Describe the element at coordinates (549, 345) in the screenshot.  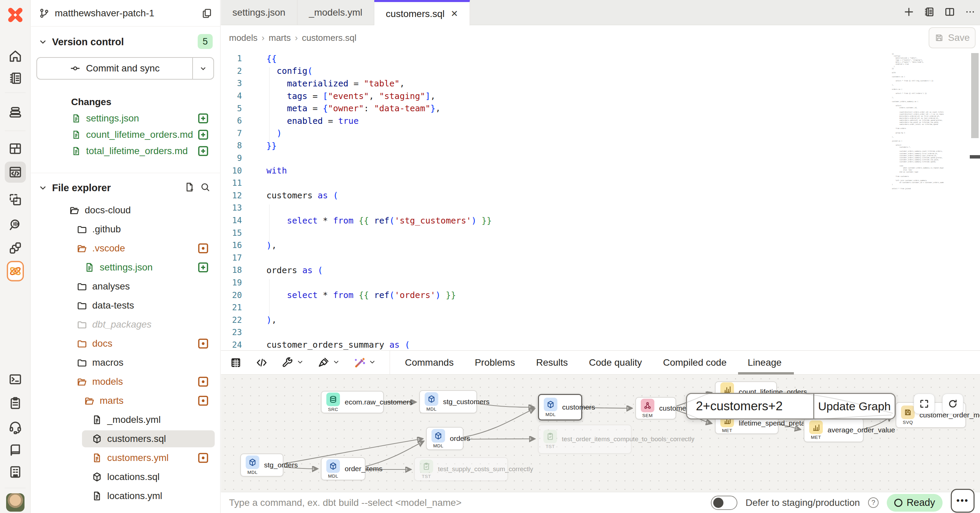
I see `code-line: 24customer_orders_summary as (` at that location.